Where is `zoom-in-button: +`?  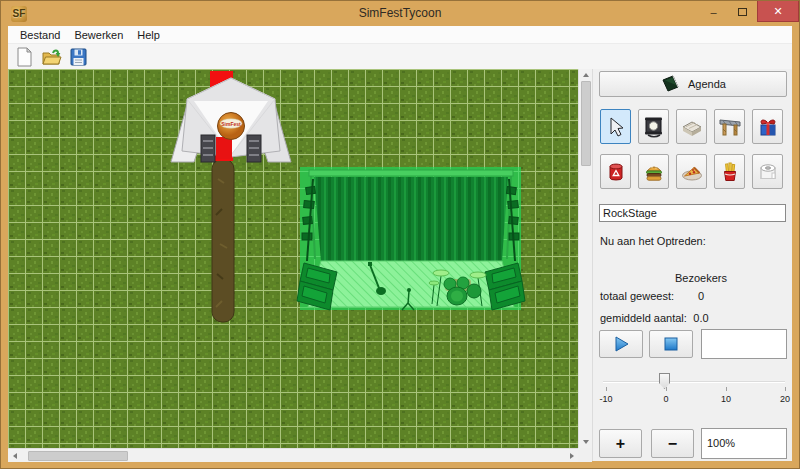
zoom-in-button: + is located at coordinates (620, 444).